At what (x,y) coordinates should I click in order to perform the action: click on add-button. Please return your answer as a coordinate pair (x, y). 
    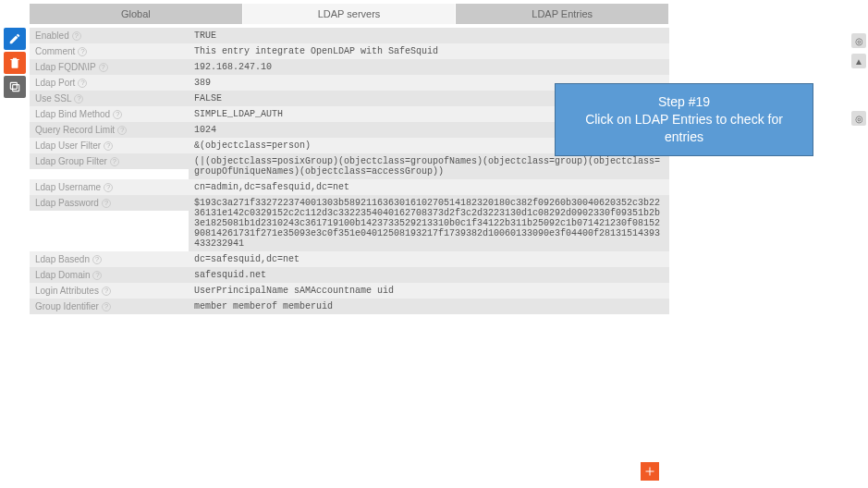
    Looking at the image, I should click on (650, 471).